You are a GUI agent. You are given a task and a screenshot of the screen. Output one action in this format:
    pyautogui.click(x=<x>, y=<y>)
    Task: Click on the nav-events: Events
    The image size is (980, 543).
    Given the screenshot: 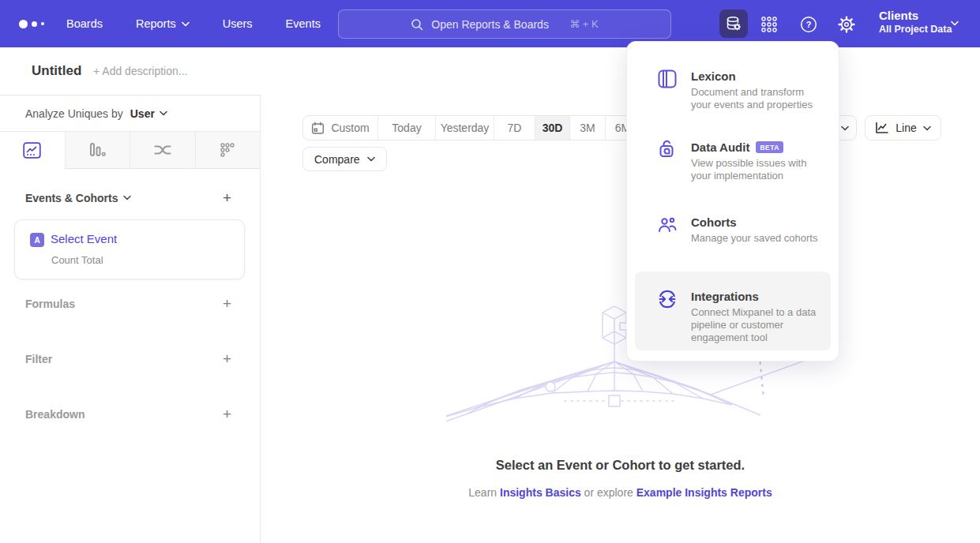 What is the action you would take?
    pyautogui.click(x=303, y=24)
    